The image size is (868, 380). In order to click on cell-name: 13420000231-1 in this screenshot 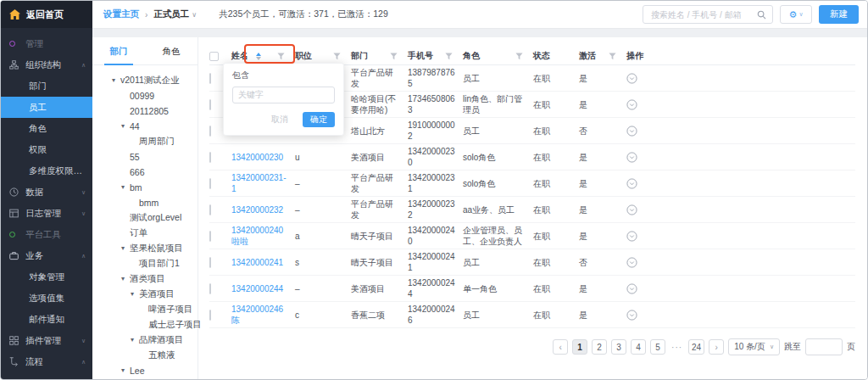, I will do `click(263, 183)`.